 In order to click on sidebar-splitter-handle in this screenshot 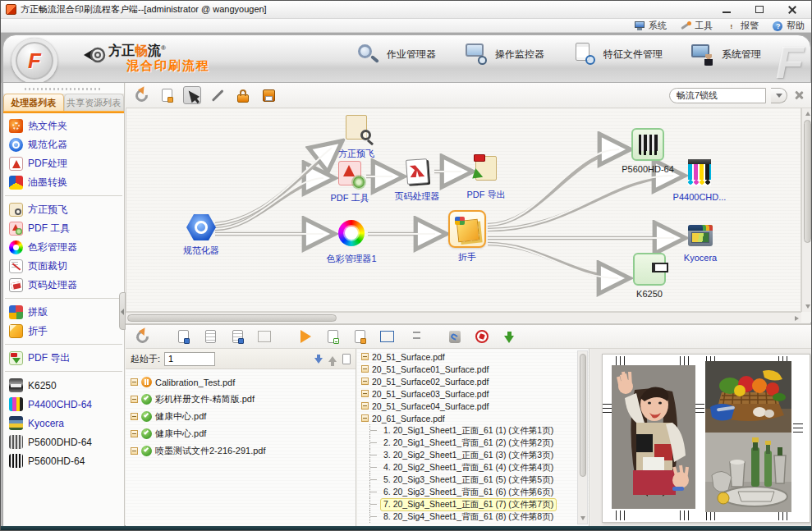, I will do `click(122, 311)`.